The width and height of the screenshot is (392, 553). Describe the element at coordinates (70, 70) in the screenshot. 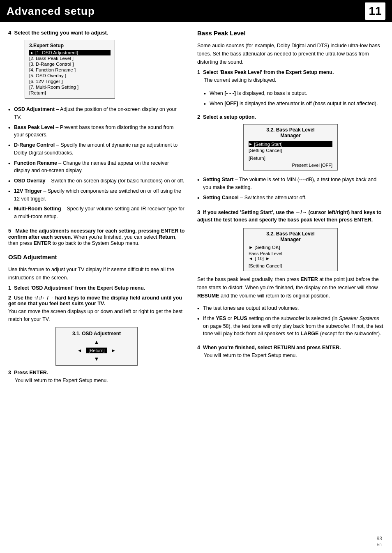

I see `menu-item-function-rename: [4. Function Rename ]` at that location.